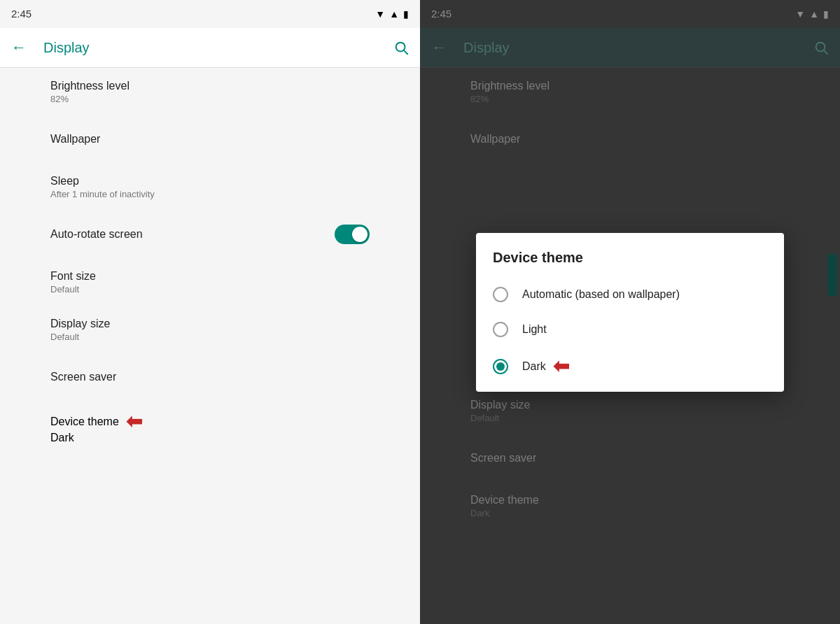  Describe the element at coordinates (630, 295) in the screenshot. I see `dialog-option-automatic: Automatic (based on wallpaper)` at that location.